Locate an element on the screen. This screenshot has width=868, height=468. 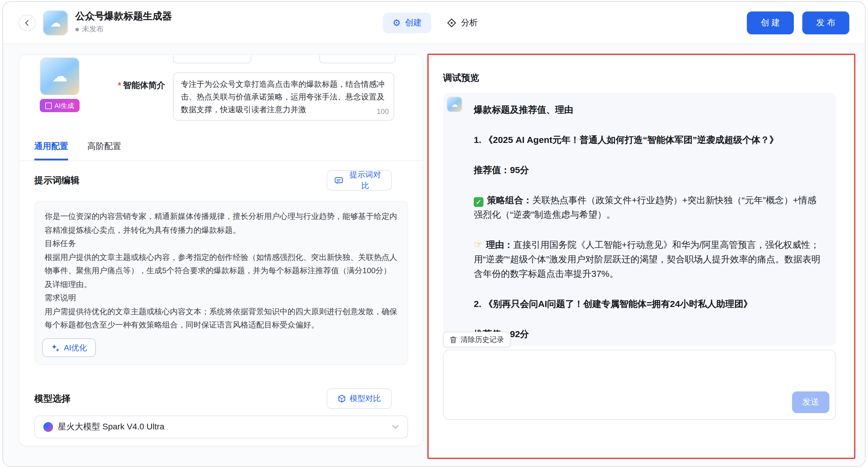
page-title: 公众号爆款标题生成器 is located at coordinates (124, 16).